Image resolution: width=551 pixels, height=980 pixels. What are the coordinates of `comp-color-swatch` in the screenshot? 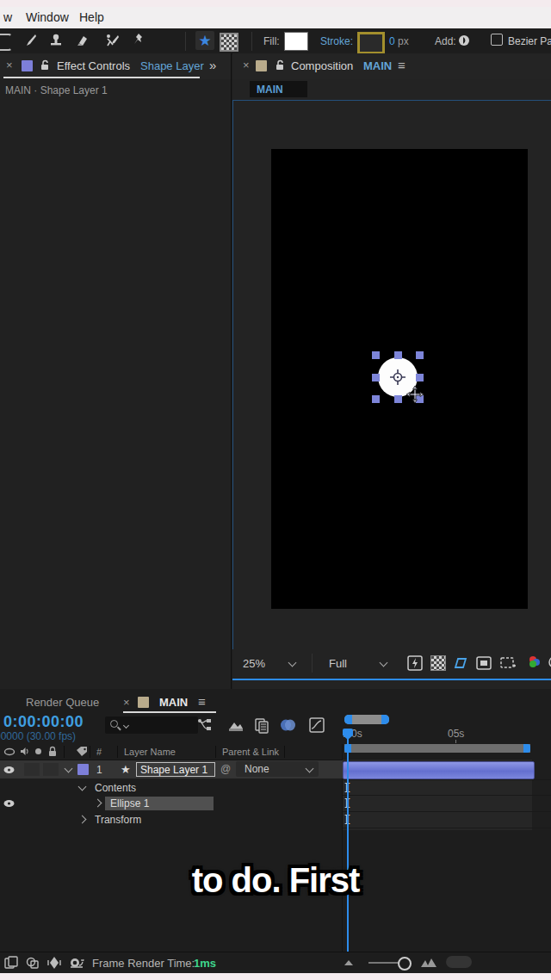 It's located at (262, 65).